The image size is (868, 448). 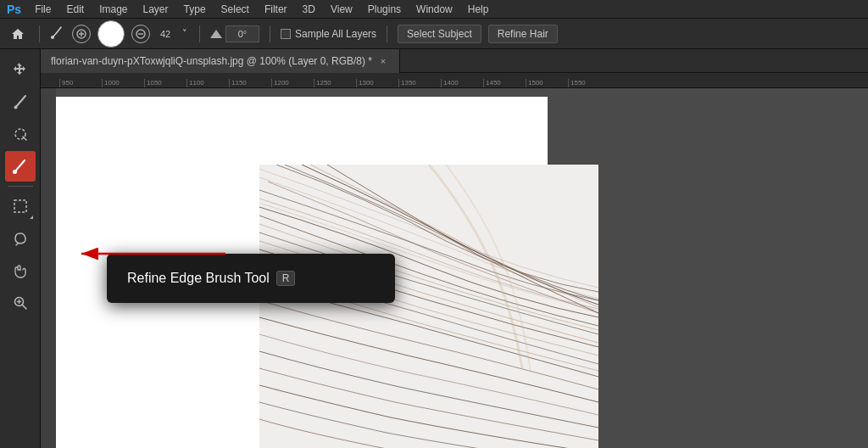 What do you see at coordinates (523, 34) in the screenshot?
I see `refine-hair-button: Refine Hair` at bounding box center [523, 34].